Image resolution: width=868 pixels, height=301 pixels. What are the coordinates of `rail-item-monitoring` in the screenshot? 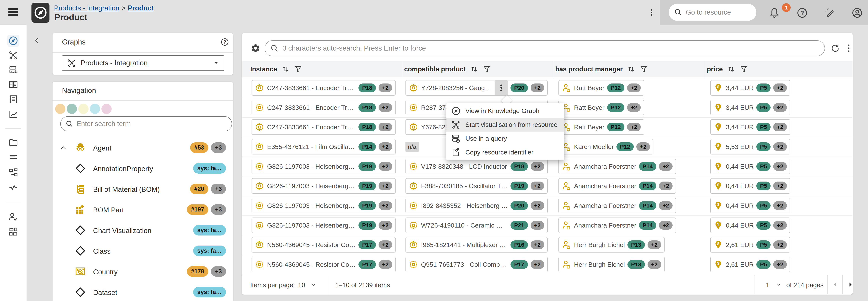 It's located at (13, 187).